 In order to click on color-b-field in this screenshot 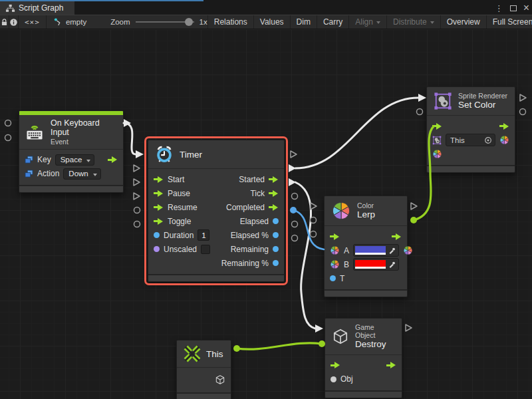, I will do `click(376, 265)`.